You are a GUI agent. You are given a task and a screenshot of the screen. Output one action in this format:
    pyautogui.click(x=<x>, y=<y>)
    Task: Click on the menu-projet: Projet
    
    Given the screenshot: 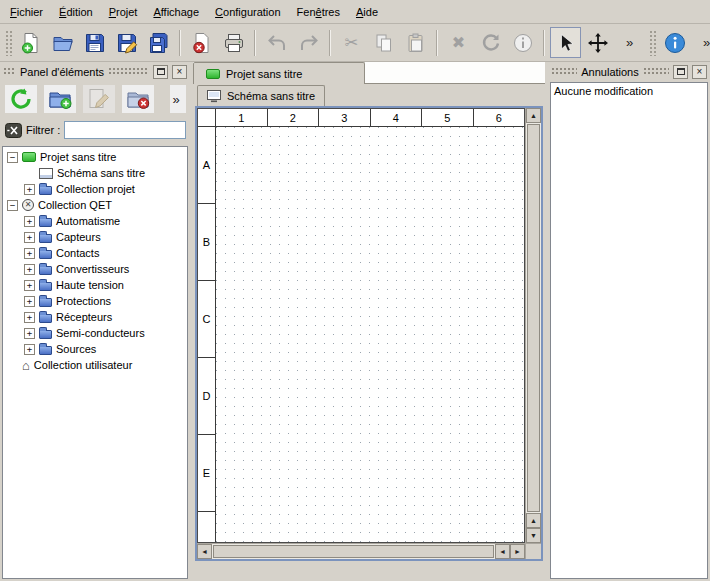 What is the action you would take?
    pyautogui.click(x=124, y=12)
    